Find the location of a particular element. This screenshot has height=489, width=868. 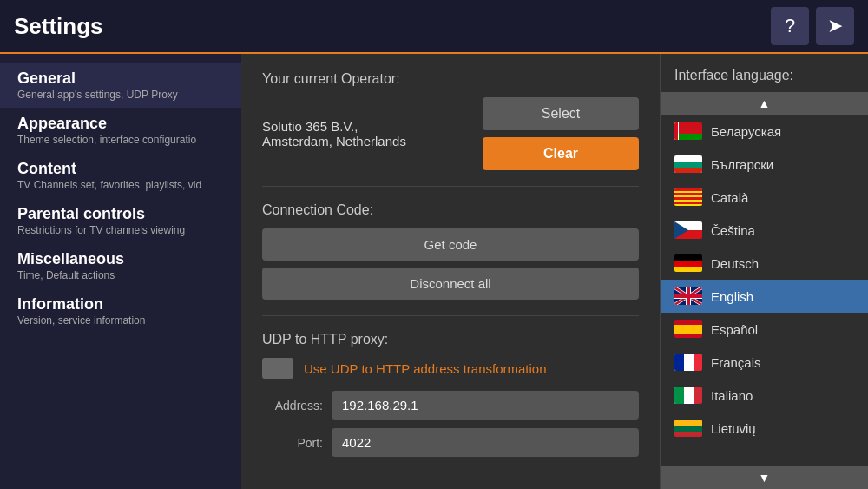

language-item-de: Deutsch is located at coordinates (764, 263).